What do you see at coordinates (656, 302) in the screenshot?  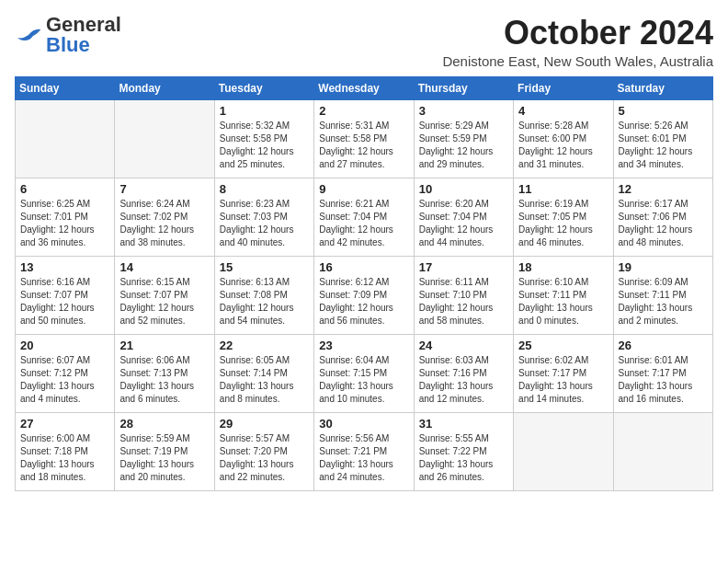 I see `cell-info: Sunrise: 6:09 AMSunset: 7:11 PMDaylight:…` at bounding box center [656, 302].